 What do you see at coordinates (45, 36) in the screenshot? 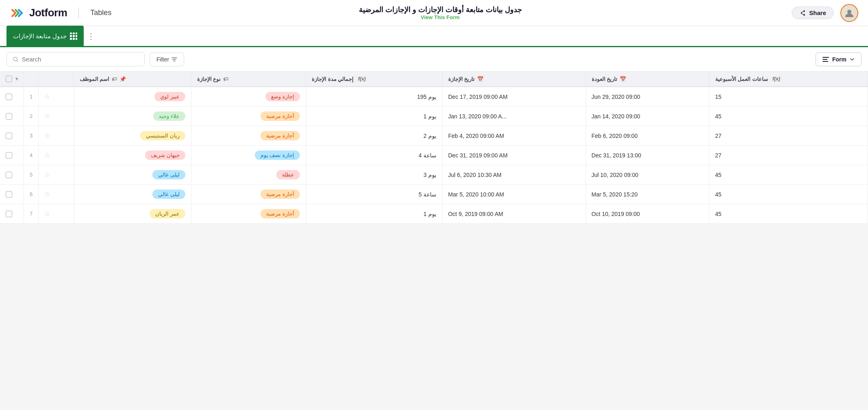
I see `tab-main: جدول متابعة الإجازات` at bounding box center [45, 36].